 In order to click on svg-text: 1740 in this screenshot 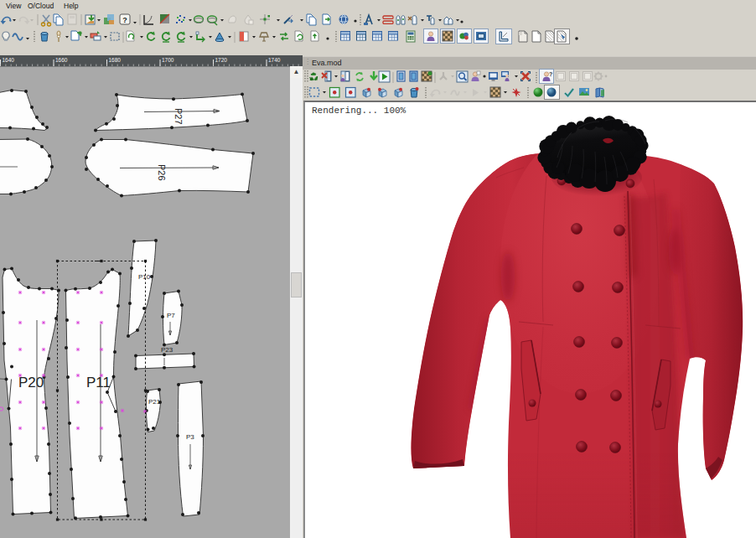, I will do `click(275, 60)`.